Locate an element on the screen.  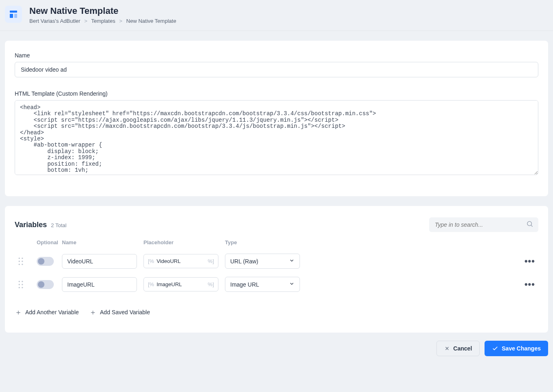
close-icon is located at coordinates (447, 348).